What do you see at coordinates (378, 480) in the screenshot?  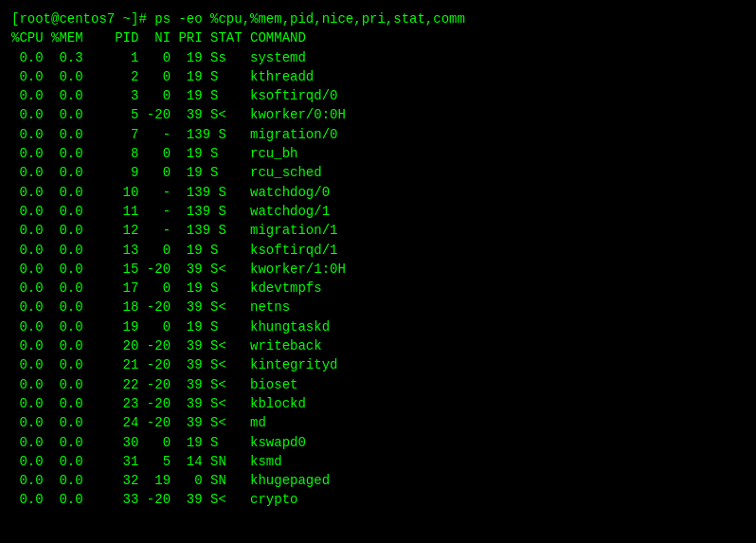 I see `table-row: 0.0 0.0 32 19 0 SN khugepaged` at bounding box center [378, 480].